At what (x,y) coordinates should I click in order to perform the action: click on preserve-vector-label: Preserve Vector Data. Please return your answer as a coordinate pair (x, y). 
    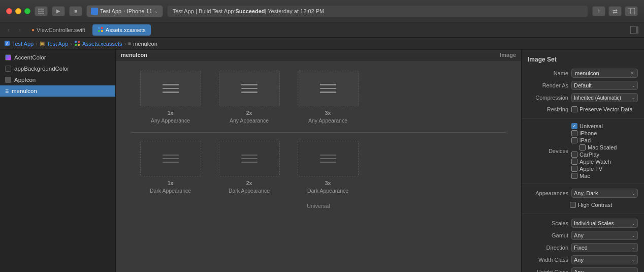
    Looking at the image, I should click on (606, 109).